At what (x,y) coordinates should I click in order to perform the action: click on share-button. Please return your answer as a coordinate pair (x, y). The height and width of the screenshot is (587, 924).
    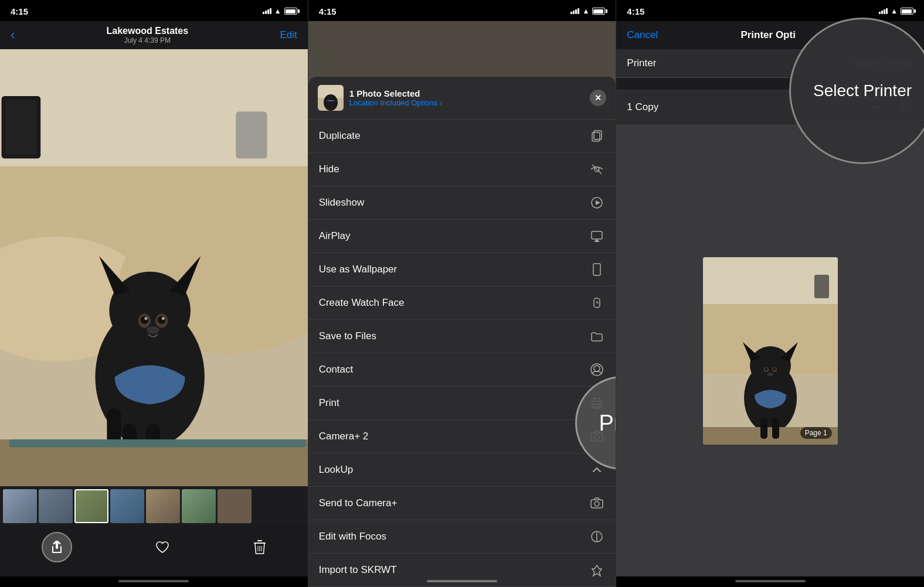
    Looking at the image, I should click on (57, 547).